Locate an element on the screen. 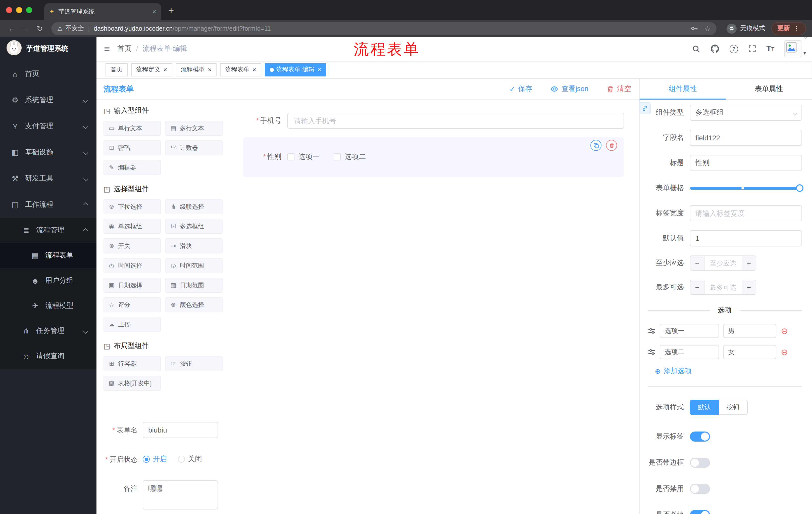  tag-process-form-edit: 流程表单-编辑 × is located at coordinates (295, 70).